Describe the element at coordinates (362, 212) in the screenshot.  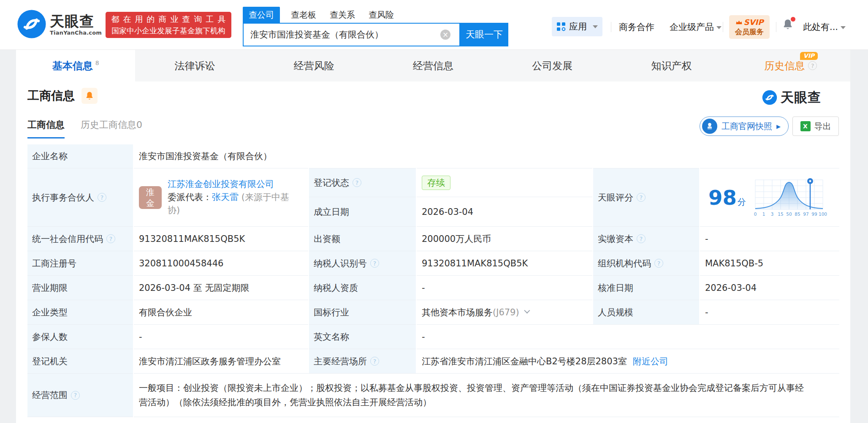
I see `field-label-est-date: 成立日期` at that location.